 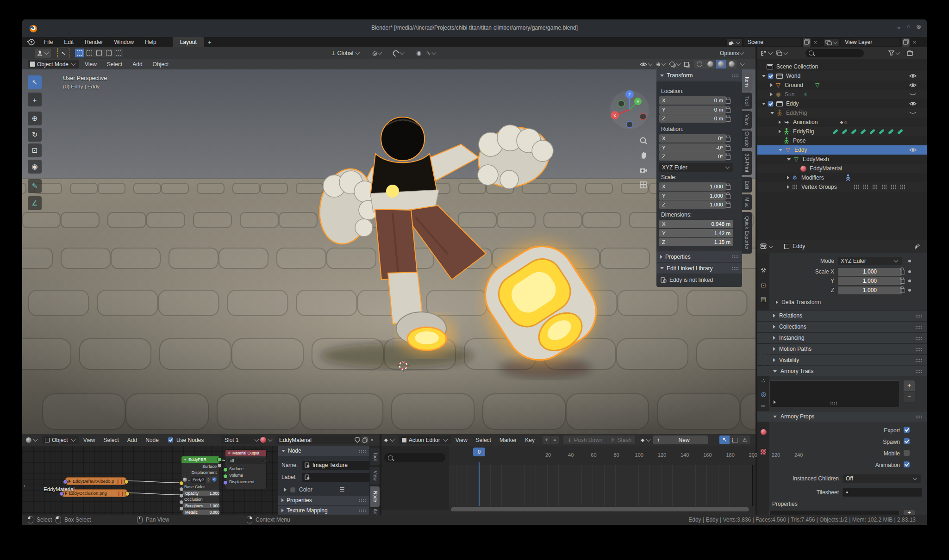 What do you see at coordinates (696, 242) in the screenshot?
I see `transform-field-dimensions-z: Z1.15 m` at bounding box center [696, 242].